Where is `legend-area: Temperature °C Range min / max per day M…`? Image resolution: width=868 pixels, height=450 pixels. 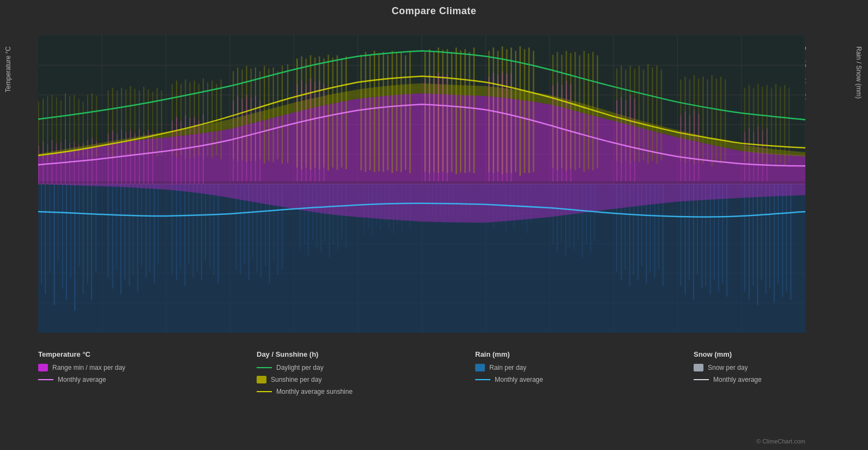 legend-area: Temperature °C Range min / max per day M… is located at coordinates (434, 371).